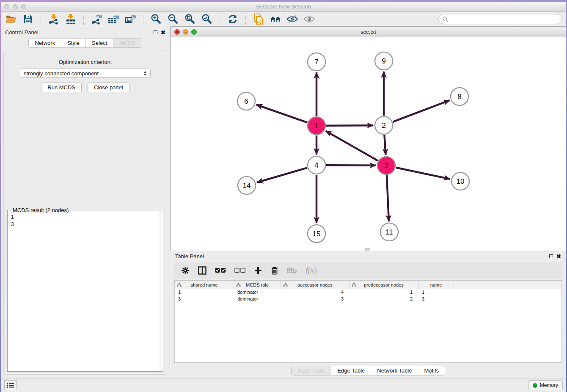 Image resolution: width=567 pixels, height=392 pixels. What do you see at coordinates (431, 371) in the screenshot?
I see `table-tab-motifs: Motifs` at bounding box center [431, 371].